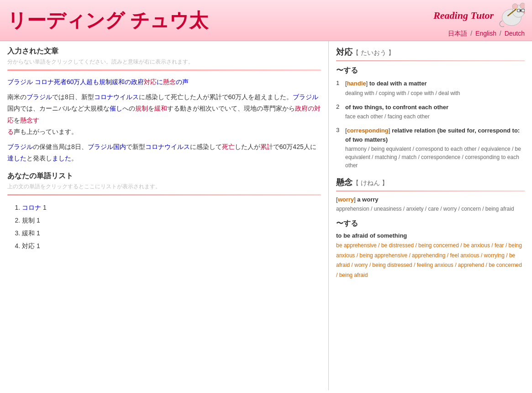  Describe the element at coordinates (164, 195) in the screenshot. I see `word-list-divider` at that location.